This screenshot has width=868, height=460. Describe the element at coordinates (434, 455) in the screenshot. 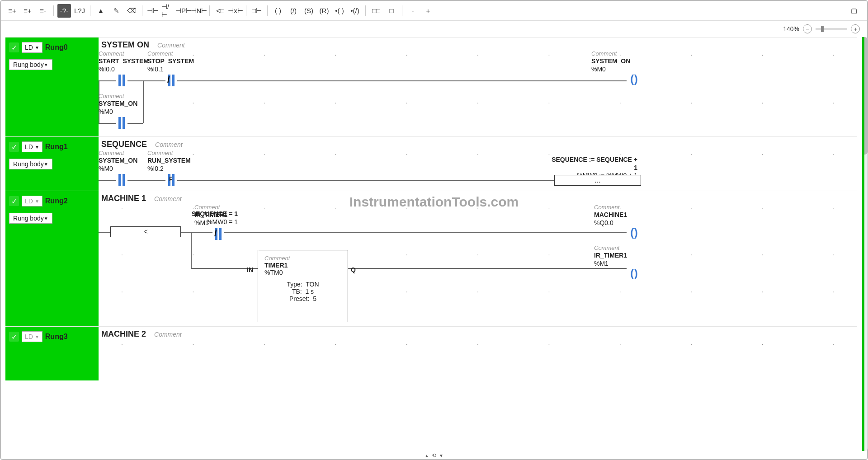

I see `refresh-icon: ⟲` at that location.